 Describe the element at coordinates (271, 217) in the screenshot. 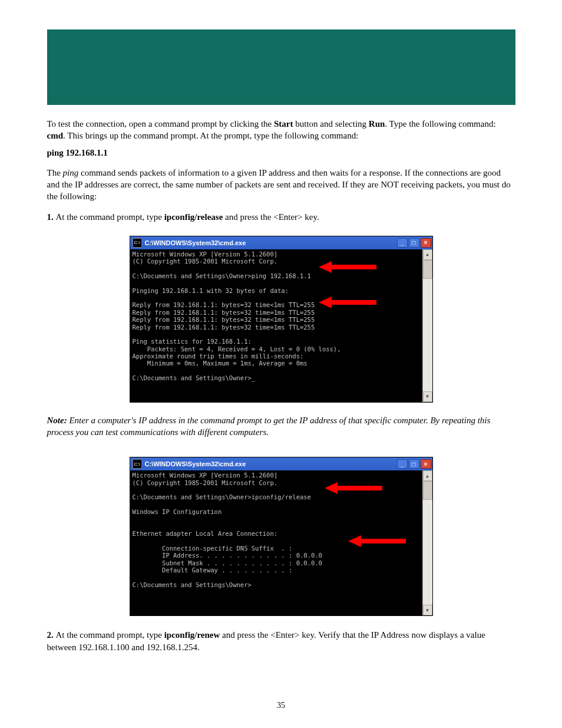

I see `step1-post: and press the <Enter> key.` at that location.